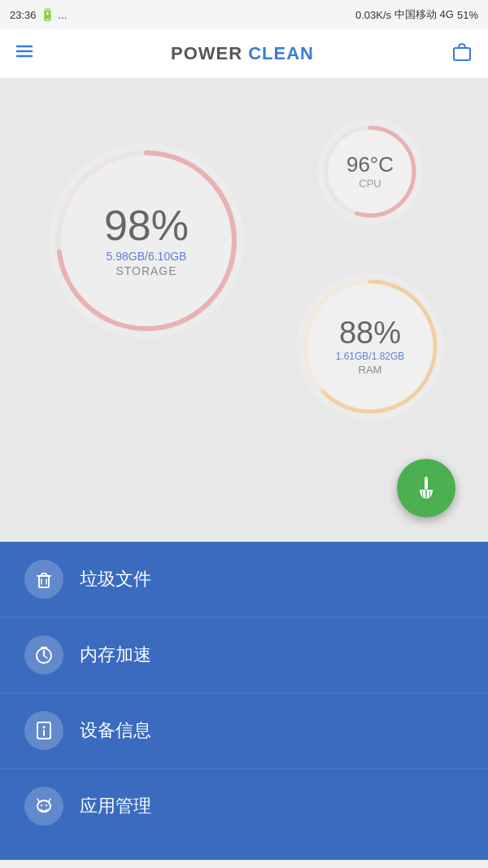  Describe the element at coordinates (44, 806) in the screenshot. I see `android-icon` at that location.